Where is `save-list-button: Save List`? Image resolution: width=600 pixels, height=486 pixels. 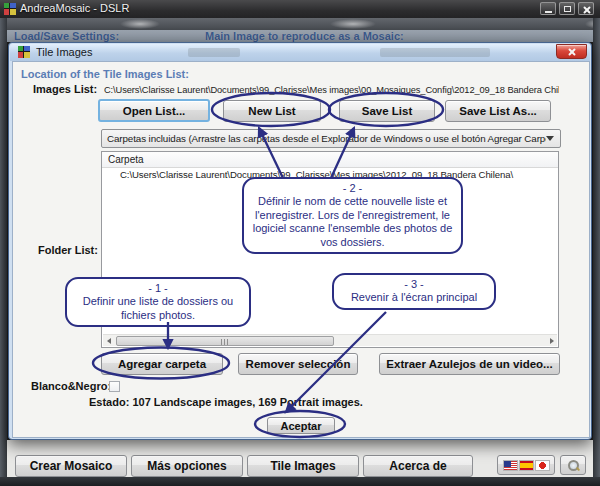
save-list-button: Save List is located at coordinates (387, 111).